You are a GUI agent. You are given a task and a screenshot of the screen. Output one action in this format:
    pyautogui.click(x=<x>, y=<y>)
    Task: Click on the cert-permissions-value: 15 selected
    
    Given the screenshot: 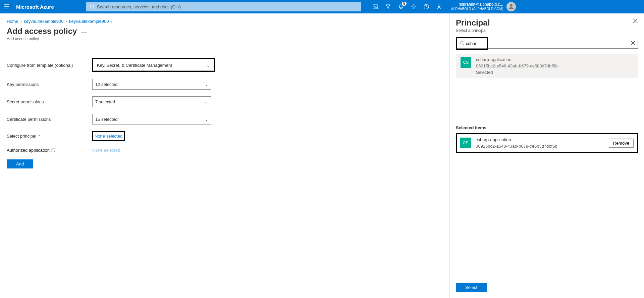 What is the action you would take?
    pyautogui.click(x=107, y=119)
    